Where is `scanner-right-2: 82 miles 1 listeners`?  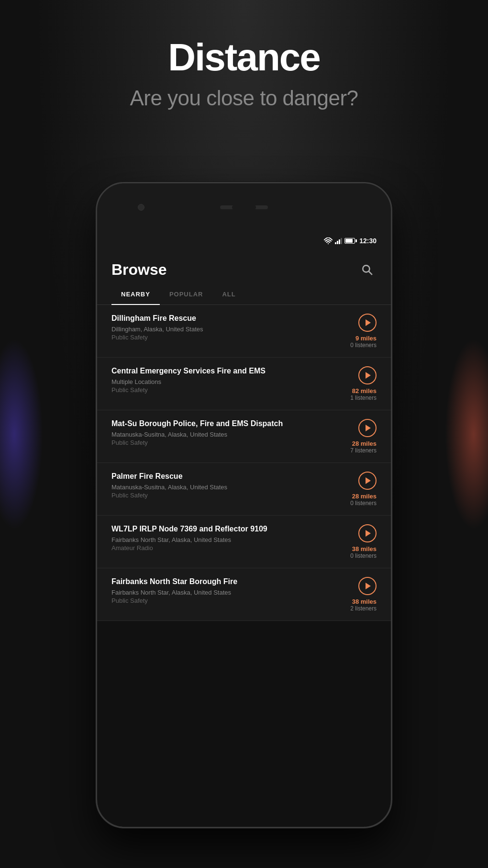 scanner-right-2: 82 miles 1 listeners is located at coordinates (364, 384).